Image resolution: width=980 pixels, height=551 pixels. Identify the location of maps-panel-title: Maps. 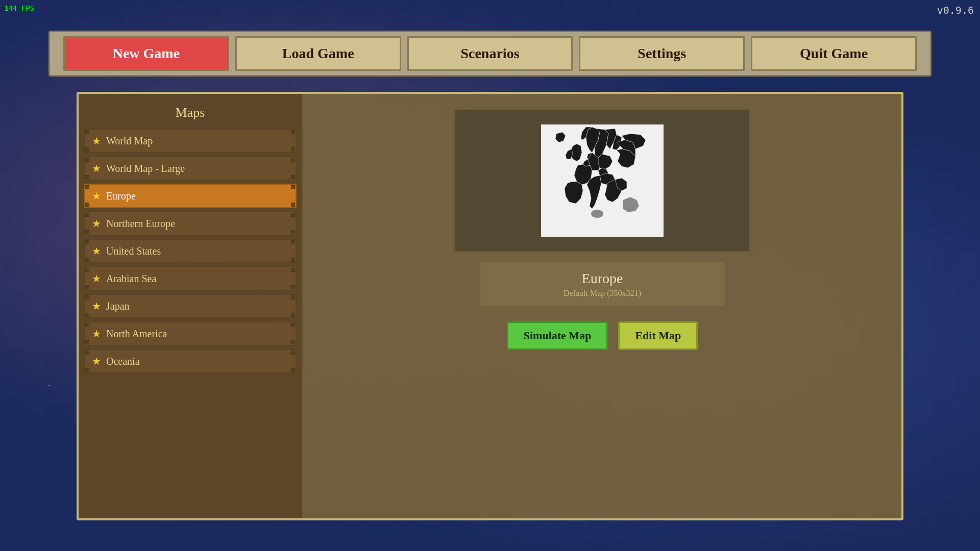
(190, 114).